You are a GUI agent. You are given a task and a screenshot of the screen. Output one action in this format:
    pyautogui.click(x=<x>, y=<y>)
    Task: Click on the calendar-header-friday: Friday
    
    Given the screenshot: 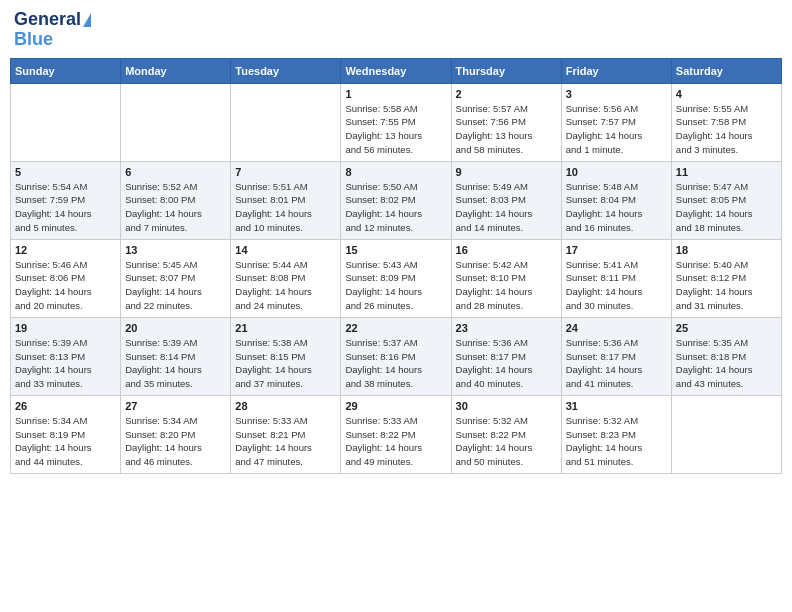 What is the action you would take?
    pyautogui.click(x=616, y=70)
    